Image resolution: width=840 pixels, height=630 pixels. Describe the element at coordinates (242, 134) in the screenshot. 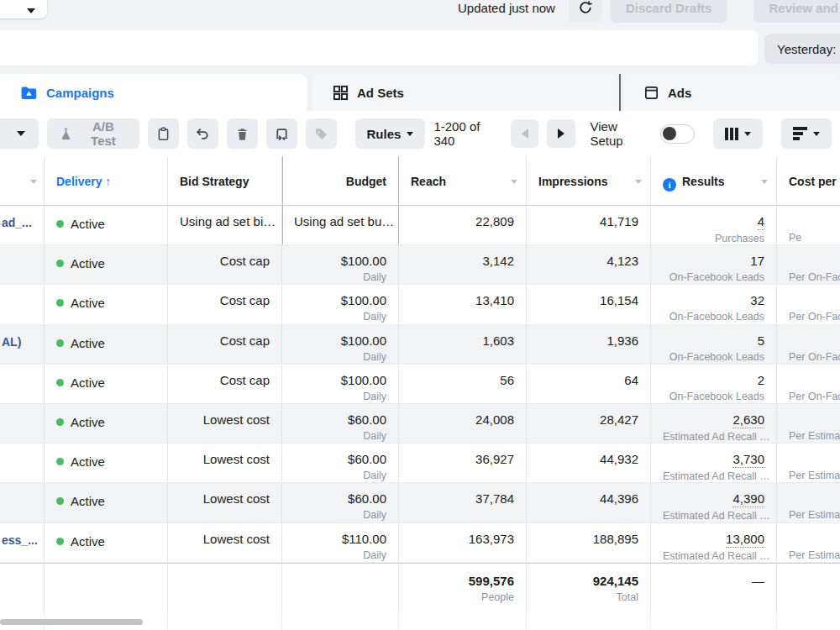

I see `trash-icon` at that location.